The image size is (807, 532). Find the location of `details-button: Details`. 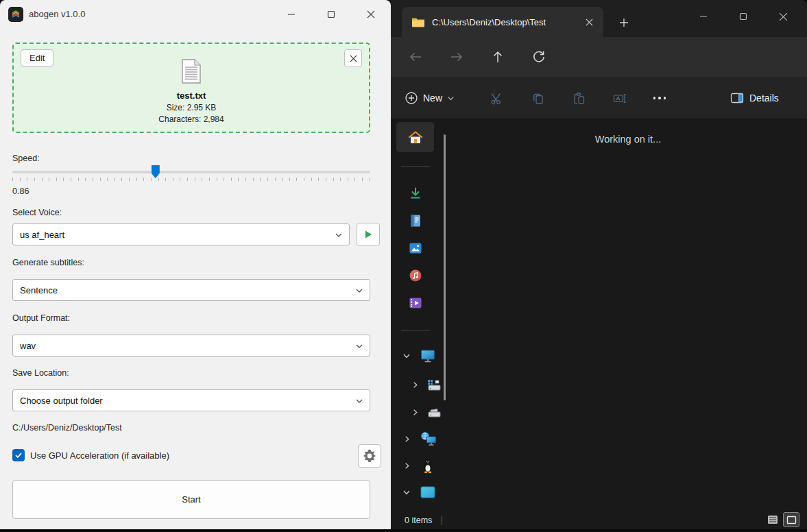

details-button: Details is located at coordinates (754, 98).